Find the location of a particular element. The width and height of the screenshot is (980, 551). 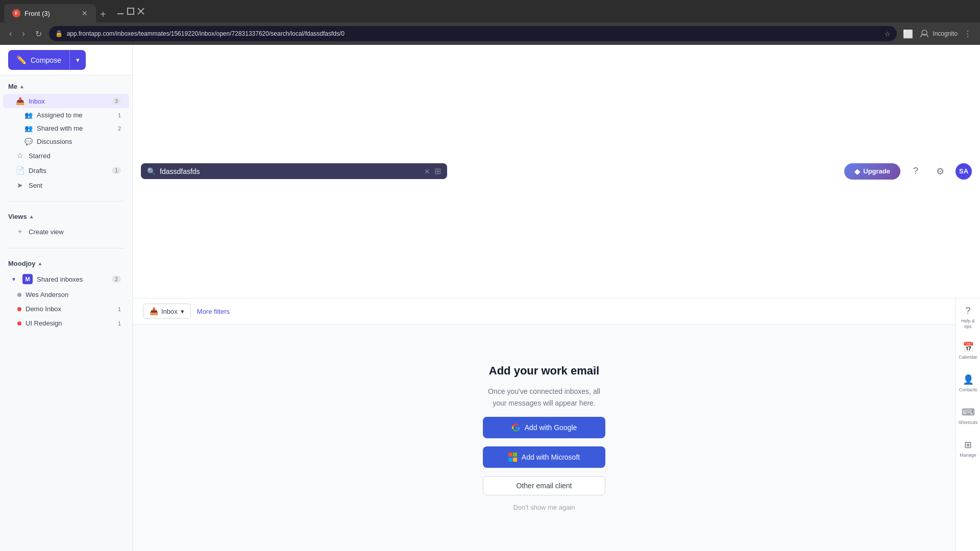

manage-panel-button: ⊞ Manage is located at coordinates (968, 448).